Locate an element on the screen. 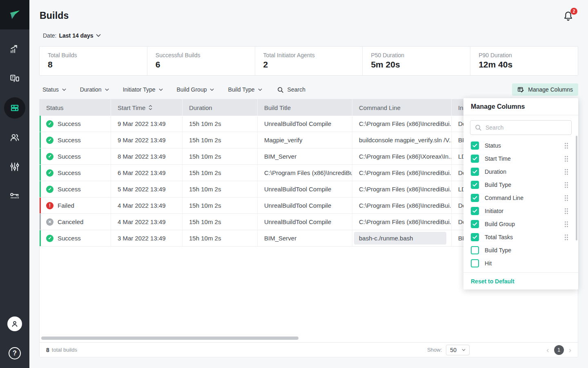 Image resolution: width=588 pixels, height=368 pixels. column-toggle-duration: Duration is located at coordinates (521, 172).